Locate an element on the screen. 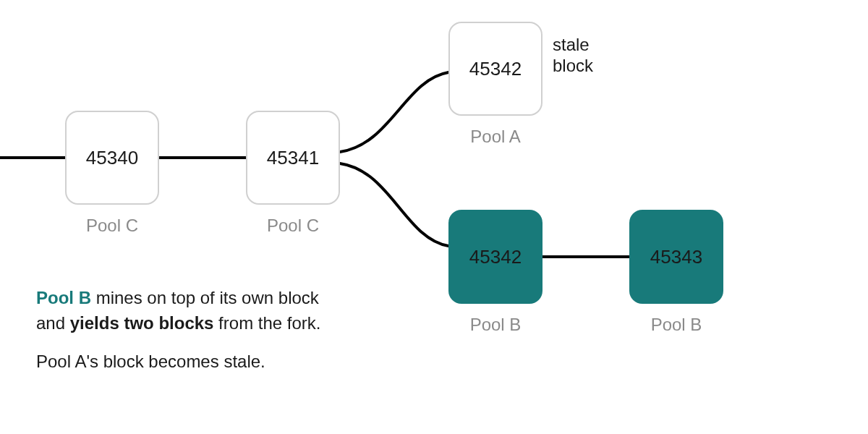 The width and height of the screenshot is (868, 434). pool-label-b5: Pool B is located at coordinates (676, 325).